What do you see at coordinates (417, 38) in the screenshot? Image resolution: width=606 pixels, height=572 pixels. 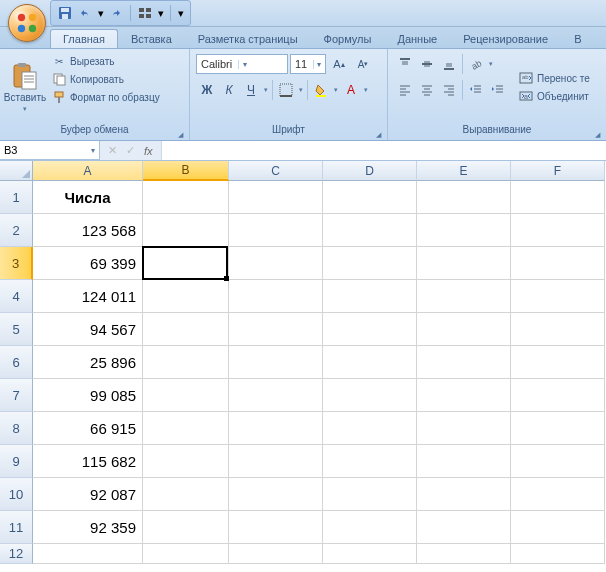 I see `tab-data: Данные` at bounding box center [417, 38].